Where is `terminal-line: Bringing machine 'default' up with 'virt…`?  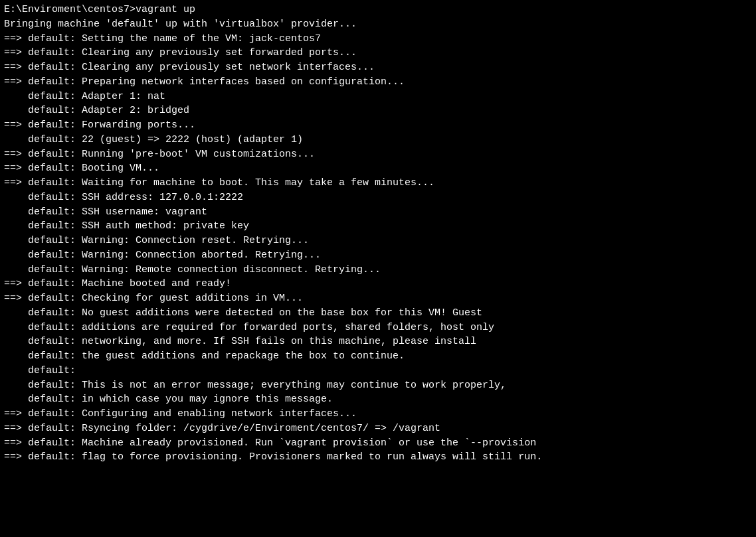 terminal-line: Bringing machine 'default' up with 'virt… is located at coordinates (378, 25).